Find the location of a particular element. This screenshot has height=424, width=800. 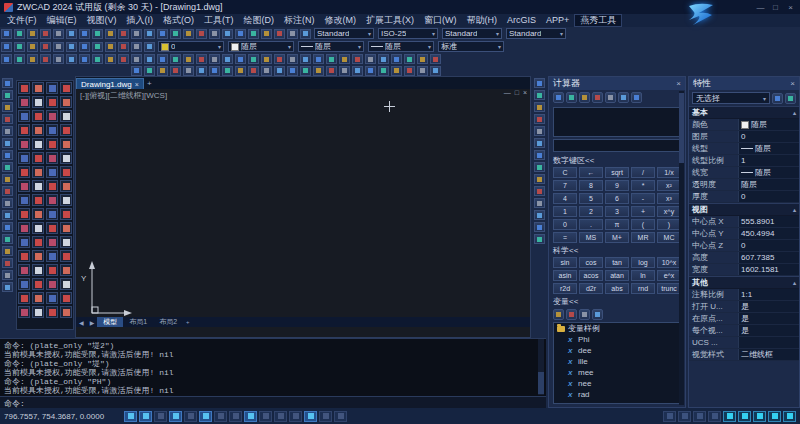

calculator-scrollbar is located at coordinates (682, 248).